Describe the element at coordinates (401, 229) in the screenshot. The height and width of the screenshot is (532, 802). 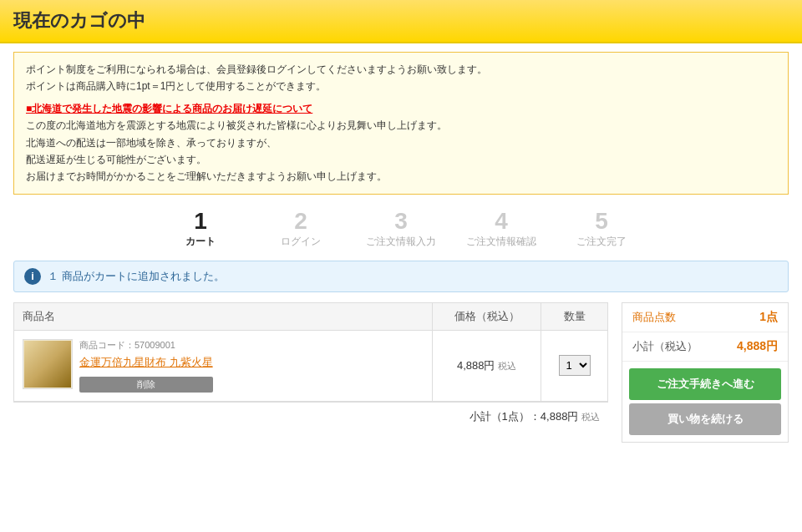
I see `step-nav: 1 カート 2 ログイン 3 ご注文情報入力 4 ご注文情報確認 5 ご注文完了` at that location.